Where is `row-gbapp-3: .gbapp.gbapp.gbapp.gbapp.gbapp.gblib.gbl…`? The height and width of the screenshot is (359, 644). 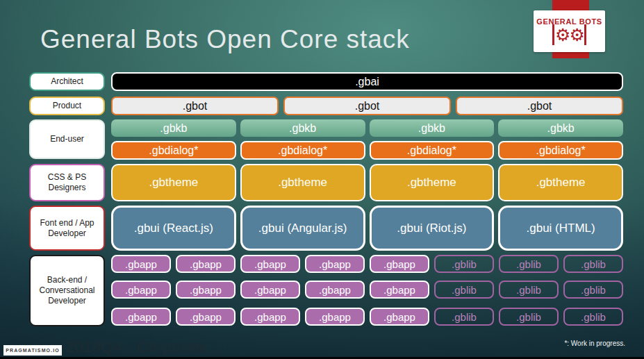 row-gbapp-3: .gbapp.gbapp.gbapp.gbapp.gbapp.gblib.gbl… is located at coordinates (367, 317).